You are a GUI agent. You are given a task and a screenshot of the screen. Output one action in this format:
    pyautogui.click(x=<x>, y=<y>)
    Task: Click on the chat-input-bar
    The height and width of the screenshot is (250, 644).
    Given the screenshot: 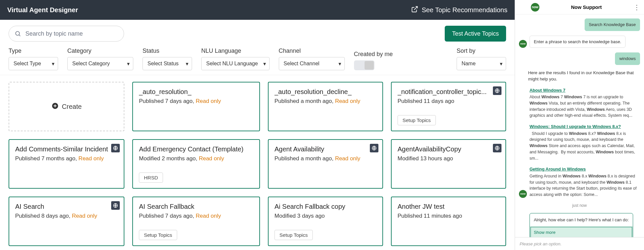 What is the action you would take?
    pyautogui.click(x=579, y=243)
    